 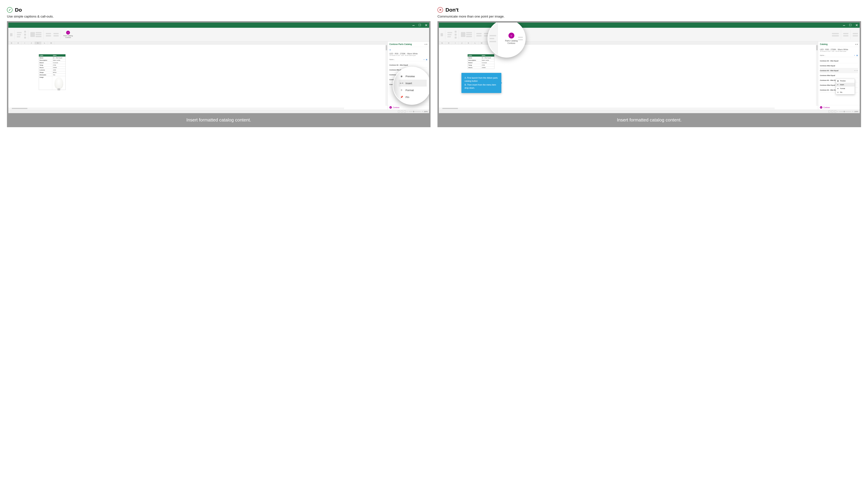 I want to click on pin-menu-item: 📌Pin, so click(x=413, y=97).